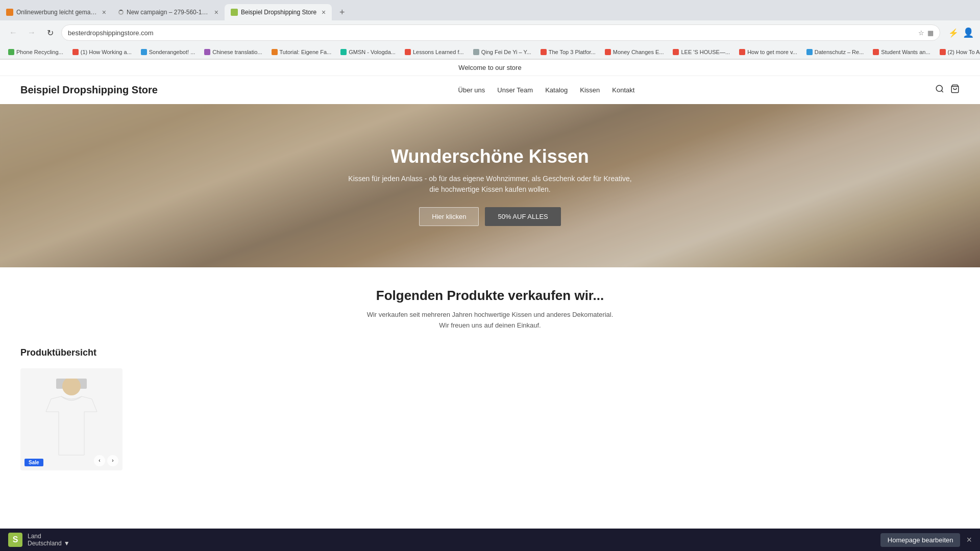  Describe the element at coordinates (955, 90) in the screenshot. I see `cart-button` at that location.